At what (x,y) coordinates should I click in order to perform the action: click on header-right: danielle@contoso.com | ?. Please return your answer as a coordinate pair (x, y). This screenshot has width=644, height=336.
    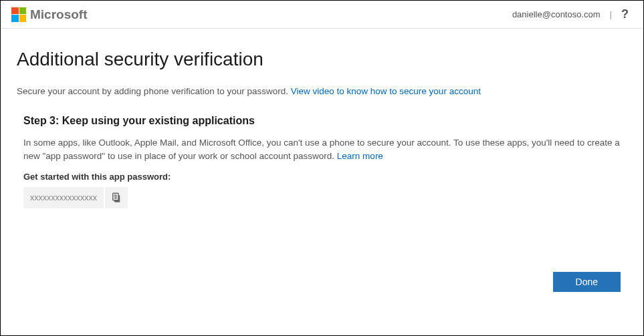
    Looking at the image, I should click on (570, 15).